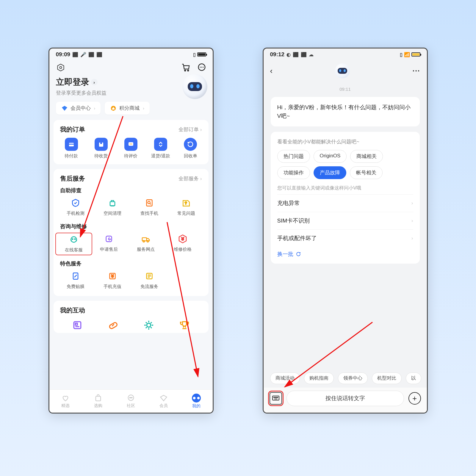  What do you see at coordinates (345, 398) in the screenshot?
I see `voice-input-button: 按住说话转文字` at bounding box center [345, 398].